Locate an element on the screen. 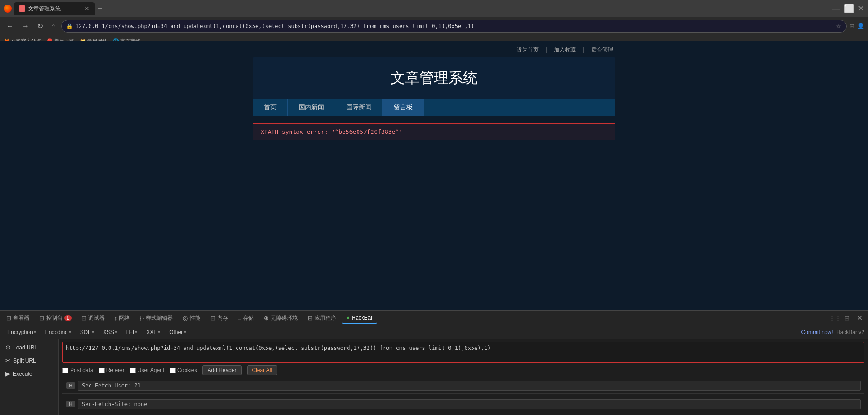  url-input: http://127.0.0.1/cms/show.php?id=34 and … is located at coordinates (463, 352).